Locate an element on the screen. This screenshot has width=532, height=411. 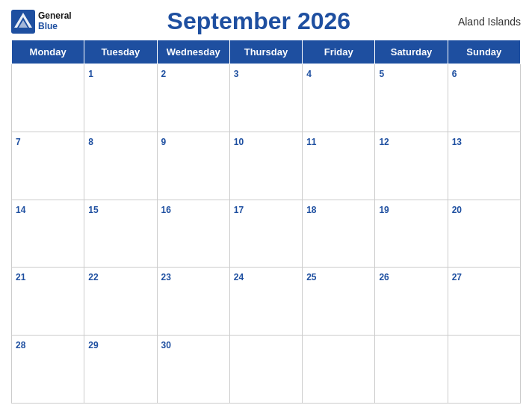
logo: General Blue is located at coordinates (42, 22).